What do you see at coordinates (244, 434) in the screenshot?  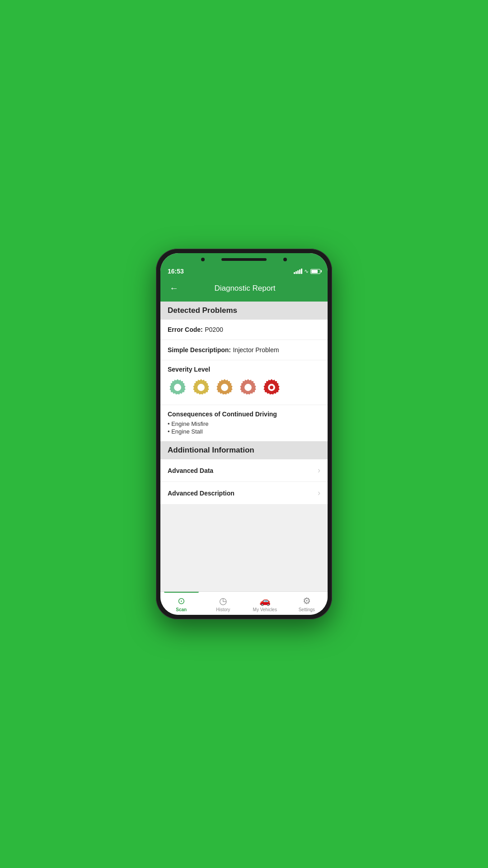 I see `phone-screen: 16:53 ∿ ← Diagnostic Report` at bounding box center [244, 434].